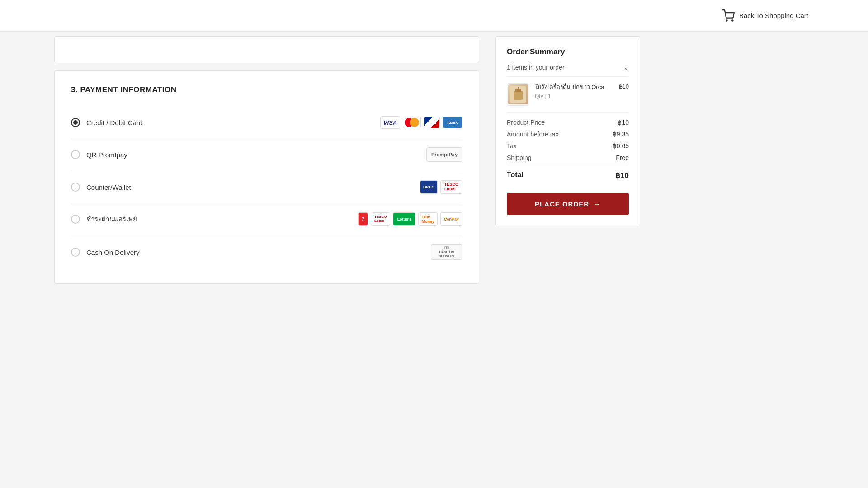 This screenshot has width=868, height=488. I want to click on product-thumbnail, so click(518, 94).